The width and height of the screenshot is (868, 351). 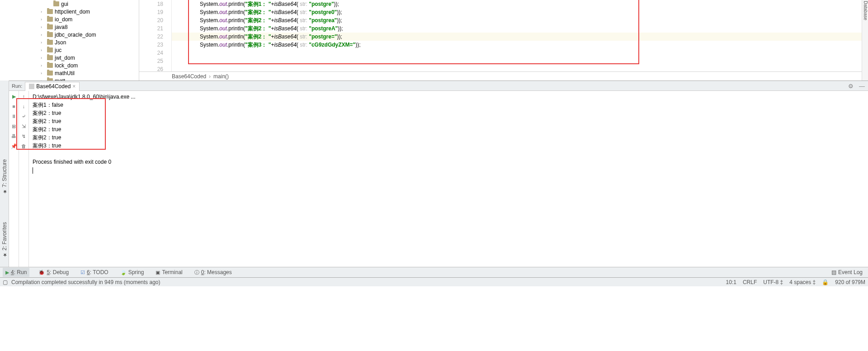 What do you see at coordinates (158, 272) in the screenshot?
I see `terminal-icon: ▣` at bounding box center [158, 272].